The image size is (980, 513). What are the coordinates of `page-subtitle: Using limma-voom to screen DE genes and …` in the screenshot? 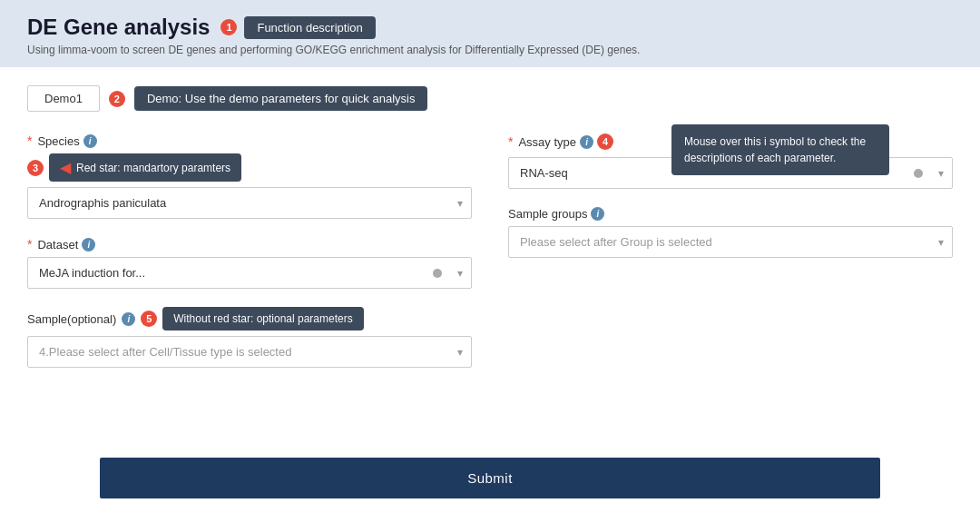 It's located at (490, 50).